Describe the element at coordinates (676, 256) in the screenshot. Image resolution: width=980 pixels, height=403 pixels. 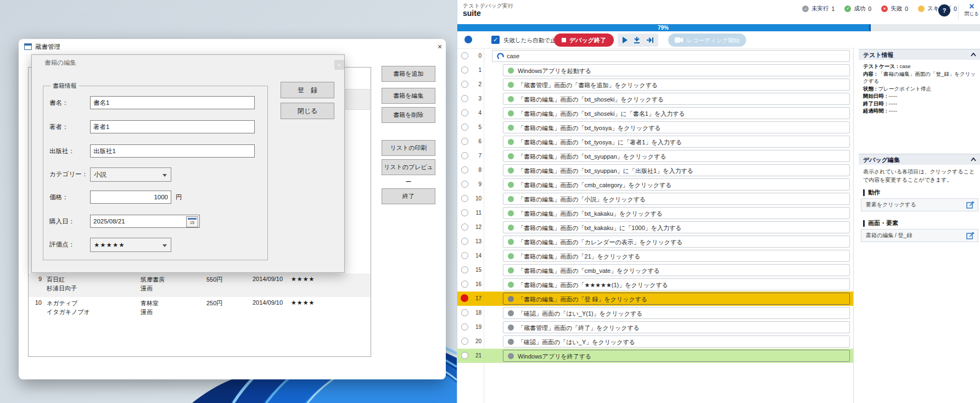
I see `step-box: 「書籍の編集」画面の「21」をクリックする` at that location.